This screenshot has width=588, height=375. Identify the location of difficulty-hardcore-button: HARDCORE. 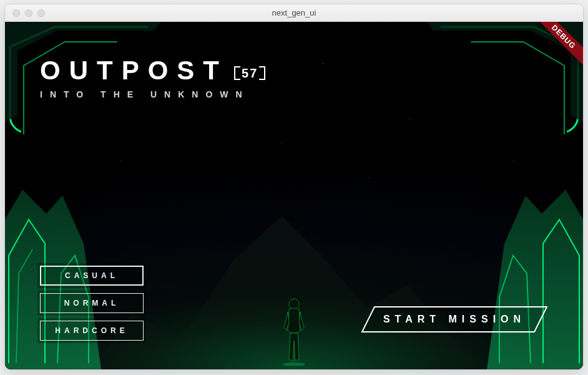
(92, 331).